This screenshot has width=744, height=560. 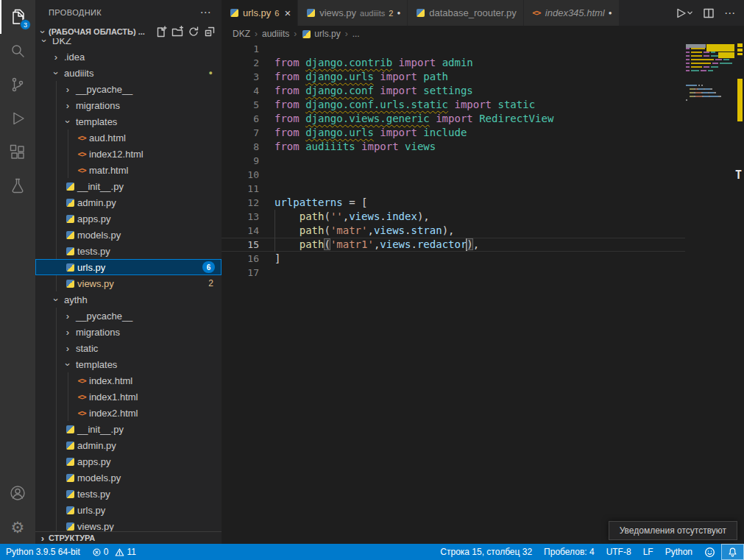 What do you see at coordinates (589, 552) in the screenshot?
I see `status-bar-right: Строка 15, столбец 32Пробелов: 4UTF-8LFP…` at bounding box center [589, 552].